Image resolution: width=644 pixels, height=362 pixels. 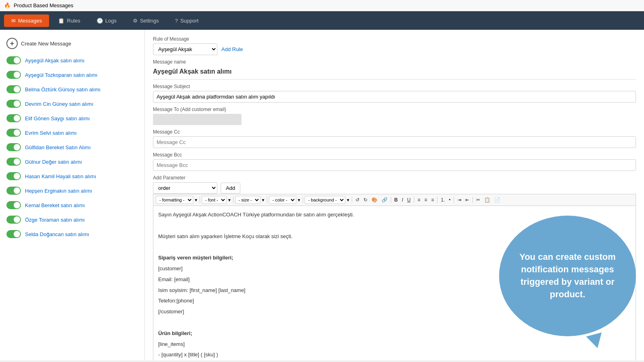 I want to click on sidebar-item: Ayşegül Akşak satın alımı, so click(x=72, y=60).